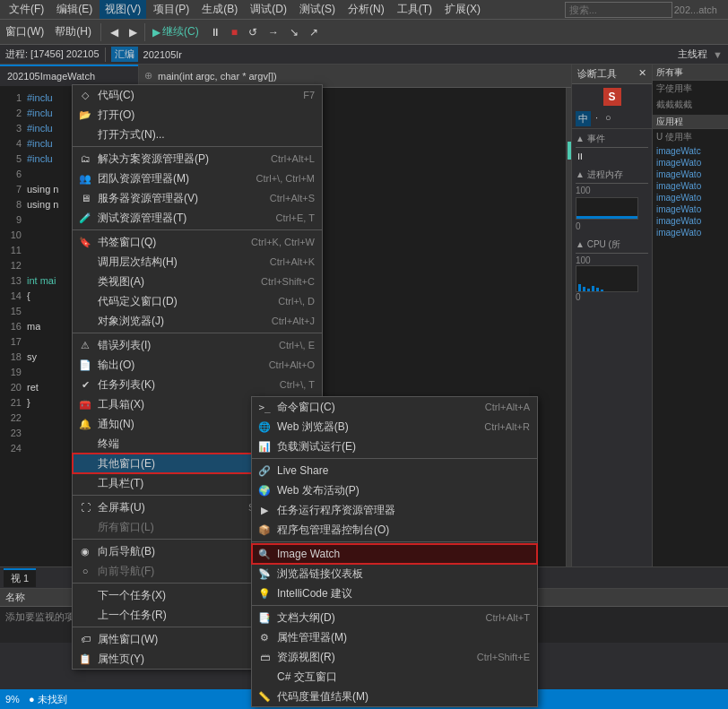 The height and width of the screenshot is (709, 728). Describe the element at coordinates (607, 208) in the screenshot. I see `memory-chart` at that location.